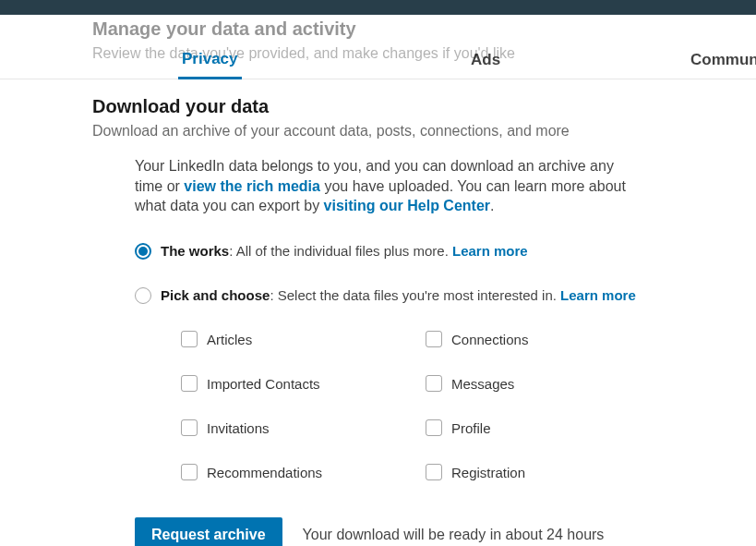 This screenshot has width=756, height=546. I want to click on tab-bar: Privacy Ads Communications, so click(378, 60).